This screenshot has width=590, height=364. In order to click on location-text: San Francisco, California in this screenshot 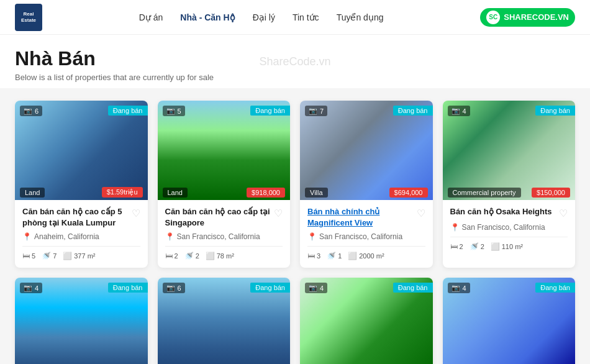, I will do `click(361, 237)`.